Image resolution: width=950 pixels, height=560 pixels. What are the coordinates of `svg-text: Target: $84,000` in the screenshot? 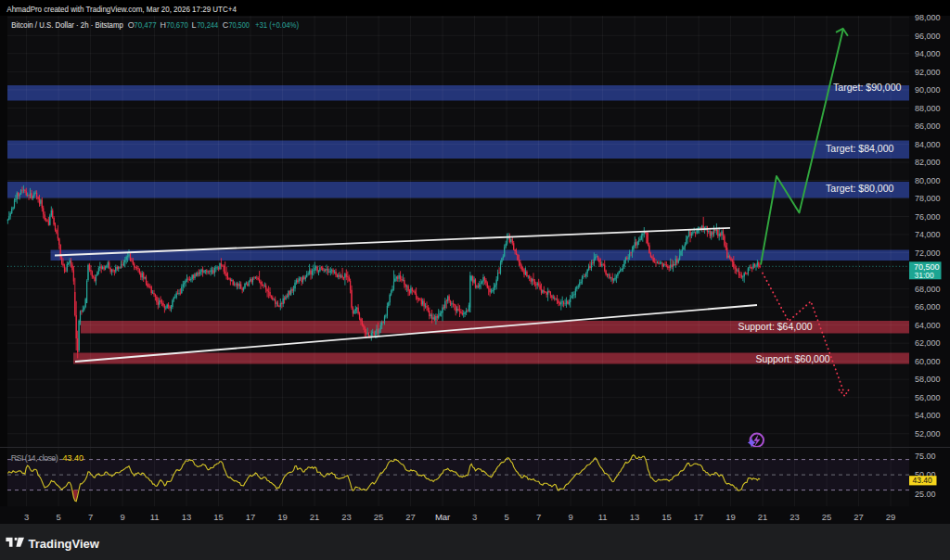 It's located at (860, 148).